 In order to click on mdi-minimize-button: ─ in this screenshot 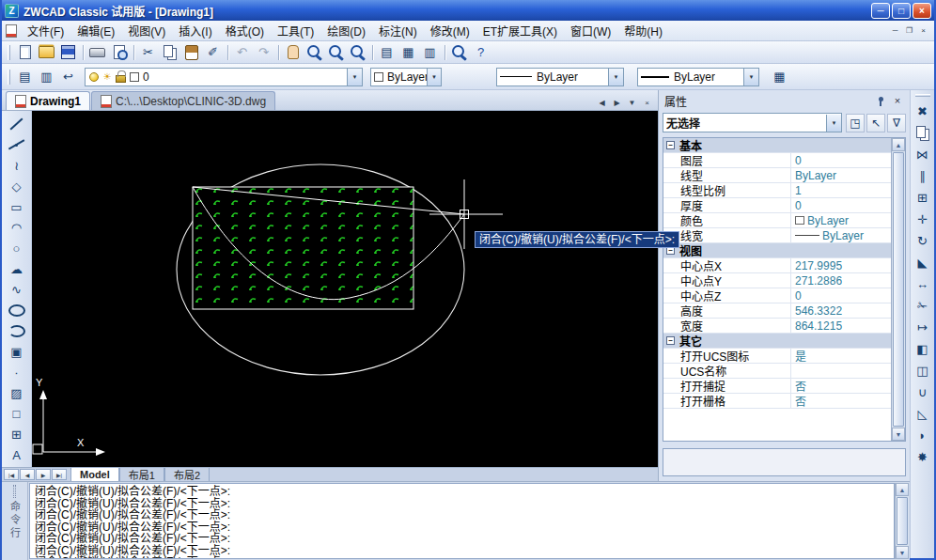, I will do `click(895, 30)`.